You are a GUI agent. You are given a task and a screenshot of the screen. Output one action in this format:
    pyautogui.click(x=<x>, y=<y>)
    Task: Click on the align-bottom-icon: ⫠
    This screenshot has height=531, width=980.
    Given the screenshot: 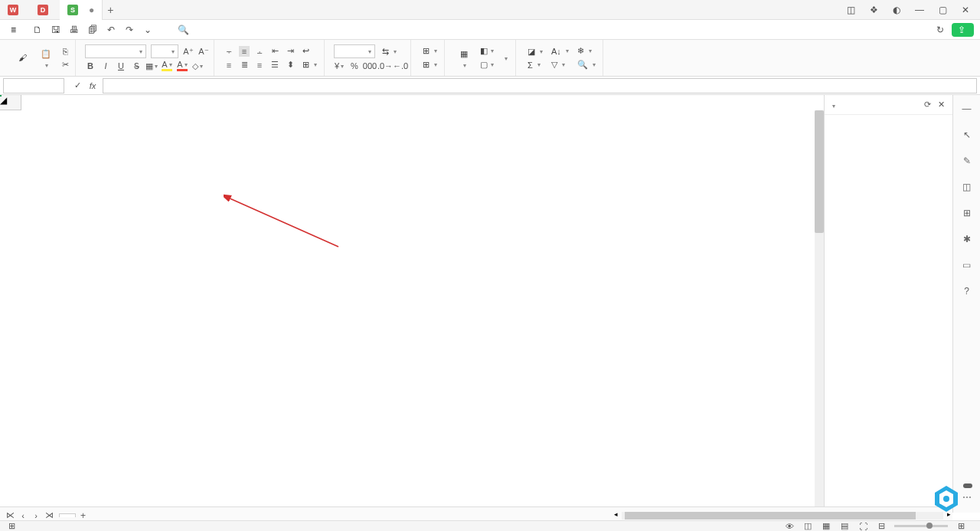 What is the action you would take?
    pyautogui.click(x=260, y=51)
    